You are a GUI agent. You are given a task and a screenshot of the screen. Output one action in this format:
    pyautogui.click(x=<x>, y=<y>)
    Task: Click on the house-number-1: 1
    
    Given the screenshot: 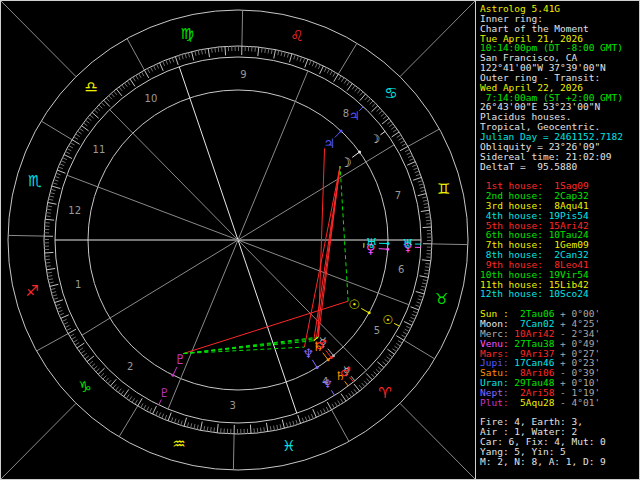 What is the action you would take?
    pyautogui.click(x=78, y=284)
    